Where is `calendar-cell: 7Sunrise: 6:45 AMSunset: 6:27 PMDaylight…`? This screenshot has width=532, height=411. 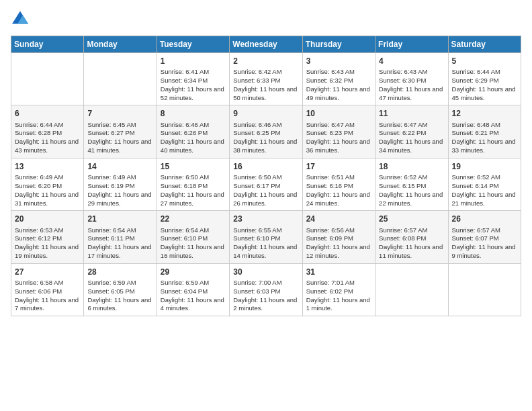 calendar-cell: 7Sunrise: 6:45 AMSunset: 6:27 PMDaylight… is located at coordinates (120, 132).